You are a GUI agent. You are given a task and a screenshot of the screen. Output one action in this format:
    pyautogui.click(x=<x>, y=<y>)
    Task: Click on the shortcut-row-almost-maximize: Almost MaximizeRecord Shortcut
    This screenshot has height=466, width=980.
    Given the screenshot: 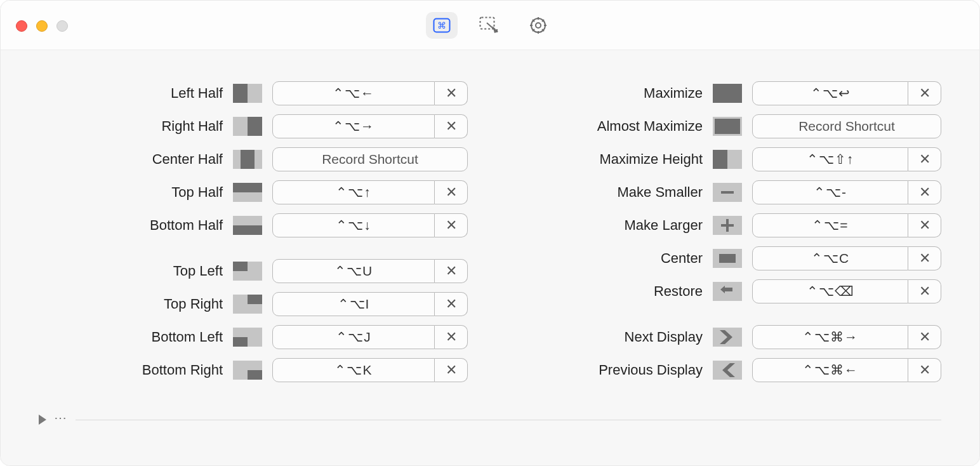 What is the action you would take?
    pyautogui.click(x=727, y=126)
    